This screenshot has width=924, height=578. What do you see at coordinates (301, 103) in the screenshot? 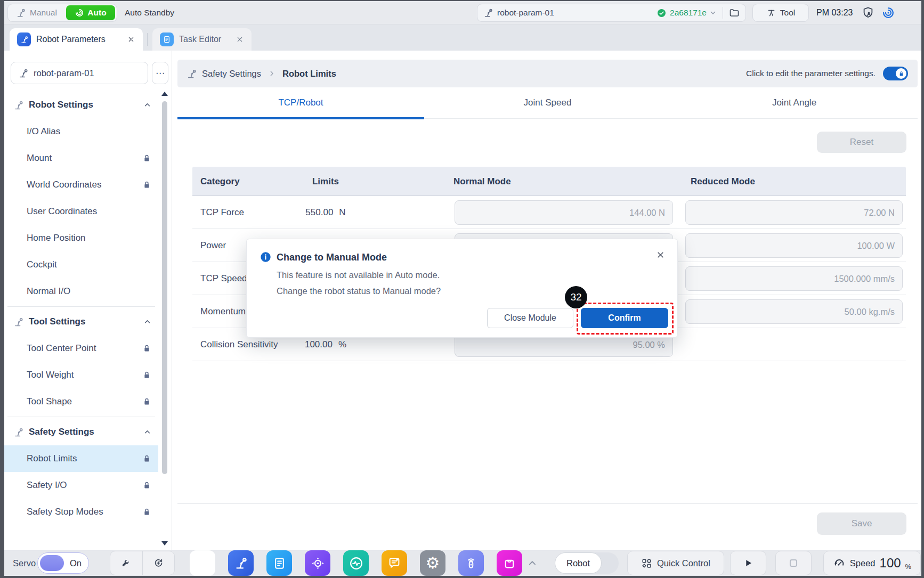
I see `tab-tcp-robot: TCP/Robot` at bounding box center [301, 103].